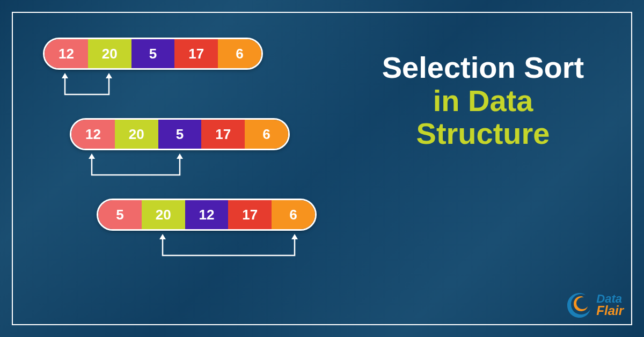  Describe the element at coordinates (207, 134) in the screenshot. I see `array-row-1: 12205176` at that location.